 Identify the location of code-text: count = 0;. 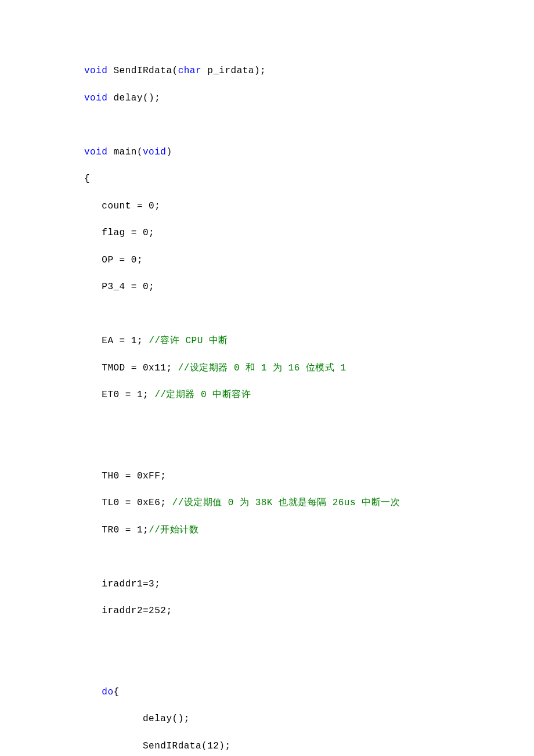
(122, 206).